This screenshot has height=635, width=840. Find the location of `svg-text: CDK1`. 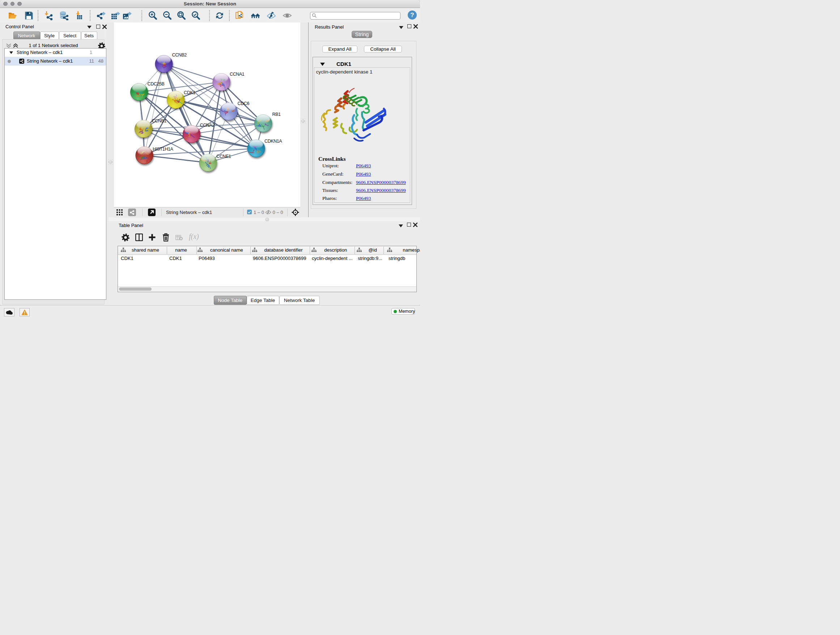

svg-text: CDK1 is located at coordinates (189, 93).